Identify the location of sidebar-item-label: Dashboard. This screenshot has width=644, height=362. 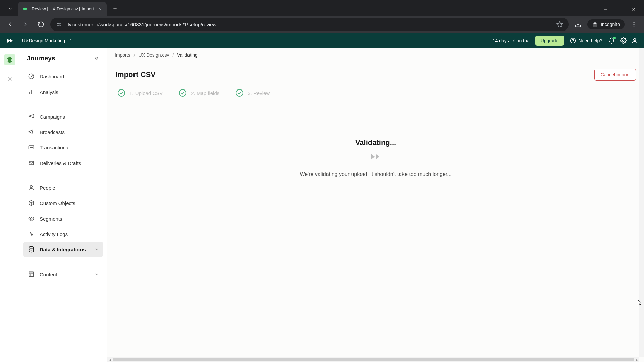
(52, 76).